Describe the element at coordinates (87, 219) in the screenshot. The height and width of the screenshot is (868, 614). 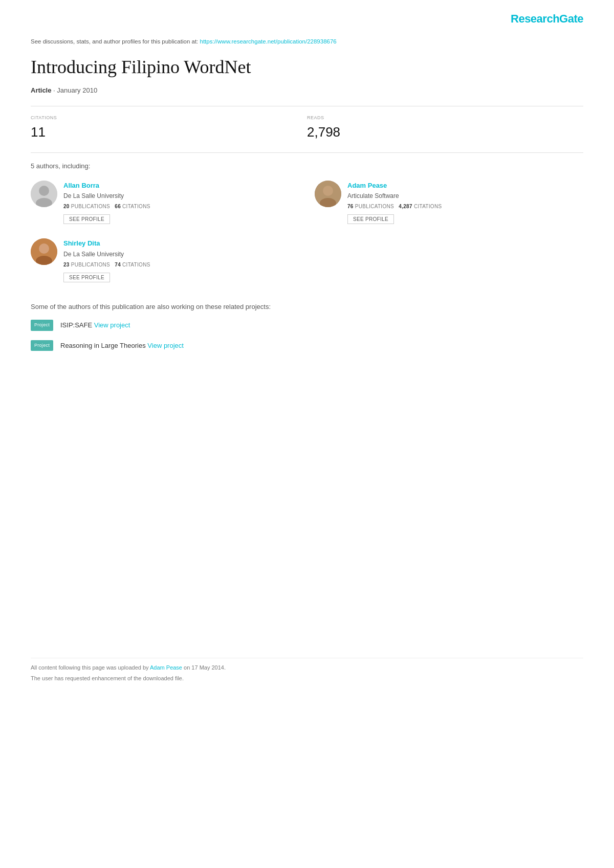
I see `see-profile-button-allan: SEE PROFILE` at that location.